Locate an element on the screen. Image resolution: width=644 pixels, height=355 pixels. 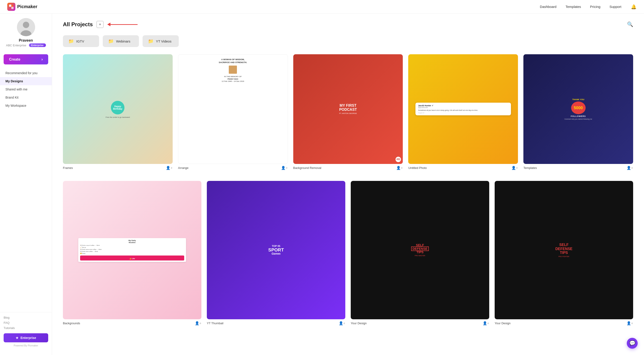
search-icon: 🔍 is located at coordinates (630, 24).